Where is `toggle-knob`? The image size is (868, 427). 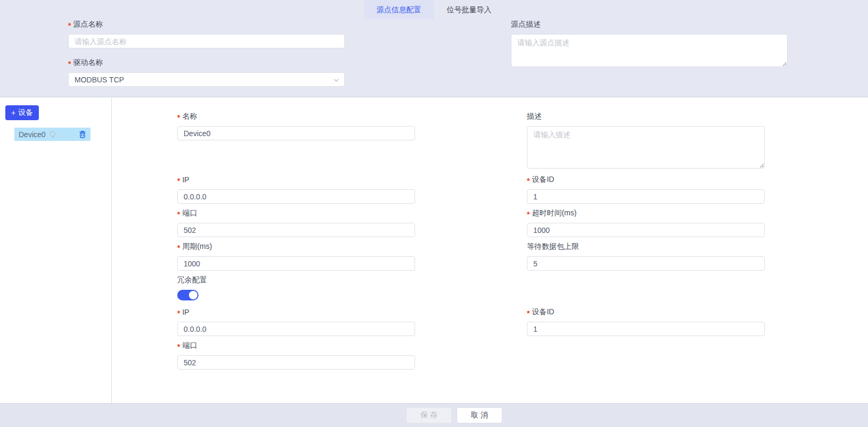 toggle-knob is located at coordinates (193, 295).